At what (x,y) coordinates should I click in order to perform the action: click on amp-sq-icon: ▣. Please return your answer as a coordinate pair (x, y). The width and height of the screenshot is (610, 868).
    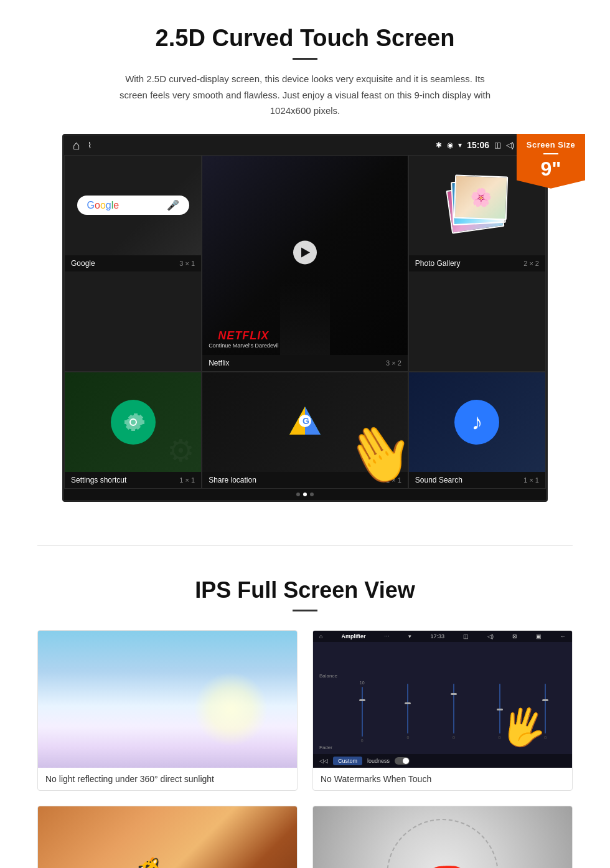
    Looking at the image, I should click on (539, 636).